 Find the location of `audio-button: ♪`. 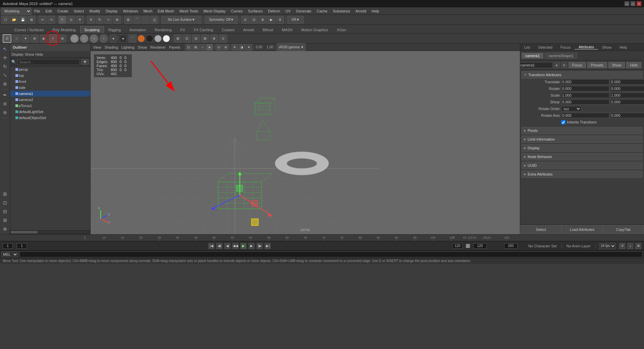

audio-button: ♪ is located at coordinates (630, 246).